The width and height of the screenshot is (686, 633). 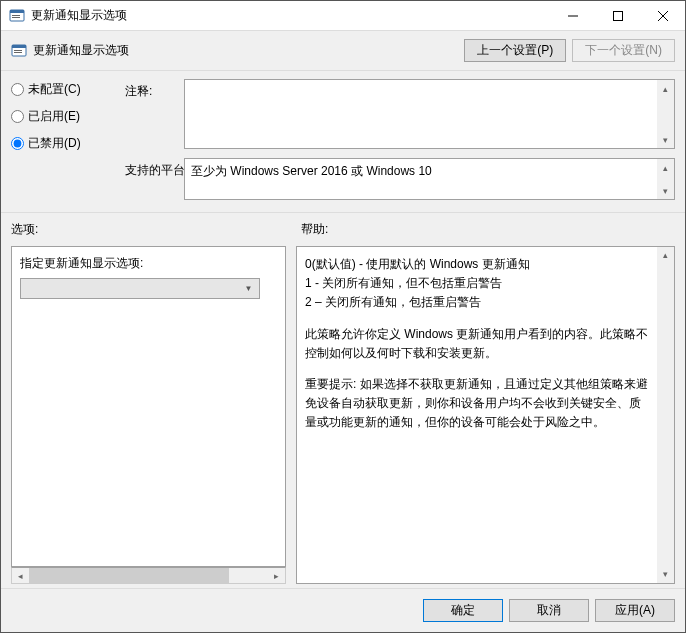 I want to click on section-labels: 选项: 帮助:, so click(x=343, y=228).